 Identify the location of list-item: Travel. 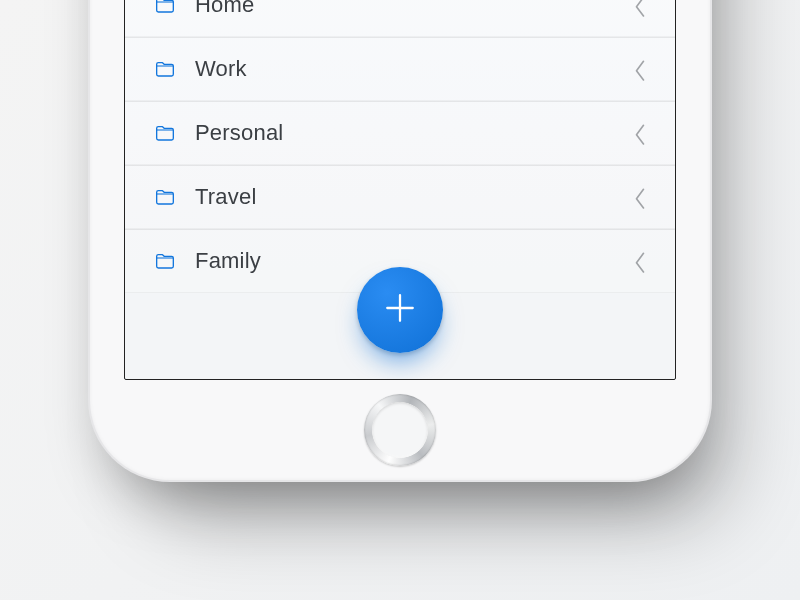
(400, 197).